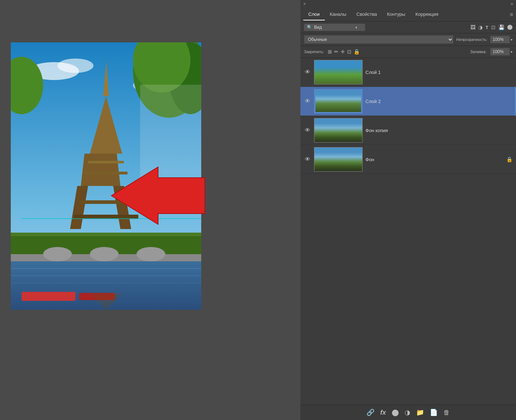 This screenshot has width=516, height=420. I want to click on panel-top-bar: × «, so click(408, 4).